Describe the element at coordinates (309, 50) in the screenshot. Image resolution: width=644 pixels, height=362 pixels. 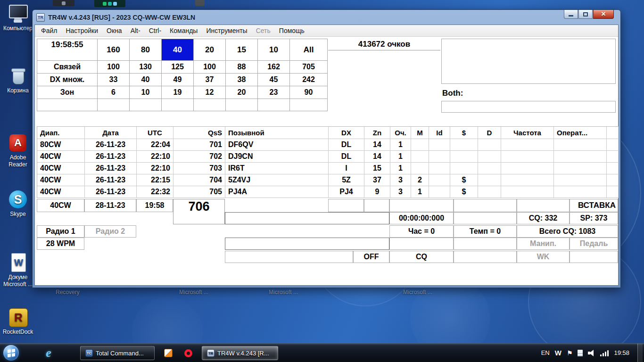
I see `band-tab-all: All` at that location.